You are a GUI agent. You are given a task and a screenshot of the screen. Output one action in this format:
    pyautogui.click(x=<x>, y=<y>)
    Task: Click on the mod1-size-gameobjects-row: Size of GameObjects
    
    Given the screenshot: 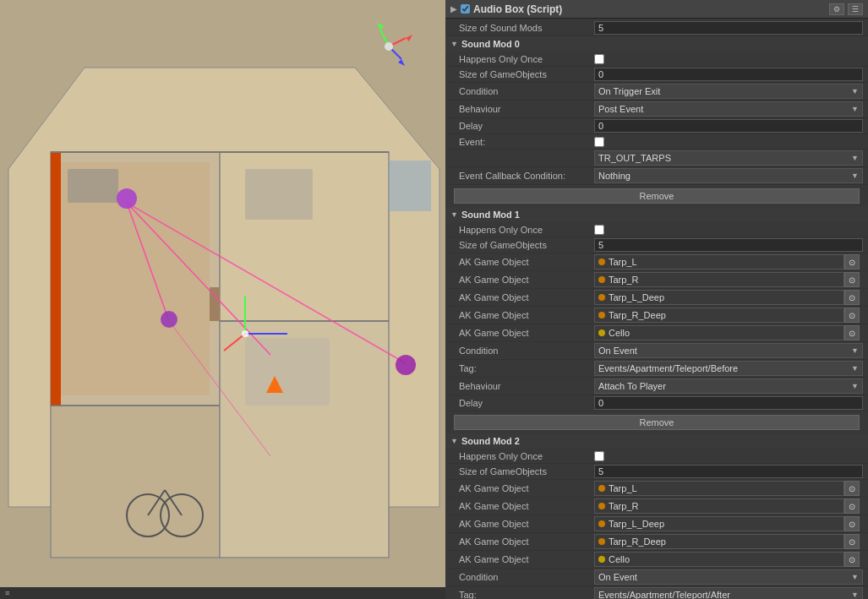 What is the action you would take?
    pyautogui.click(x=657, y=245)
    